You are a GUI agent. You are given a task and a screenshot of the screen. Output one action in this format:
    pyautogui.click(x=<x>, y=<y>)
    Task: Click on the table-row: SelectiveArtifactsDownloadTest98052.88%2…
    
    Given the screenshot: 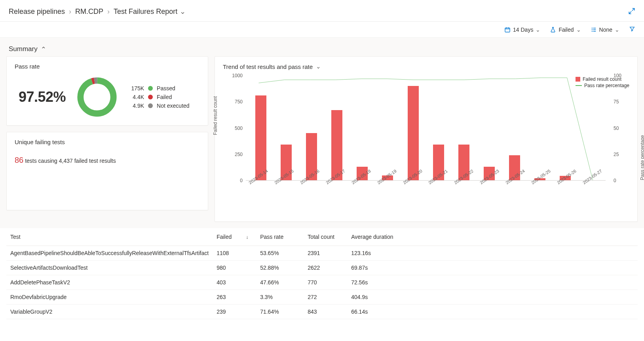 What is the action you would take?
    pyautogui.click(x=322, y=268)
    